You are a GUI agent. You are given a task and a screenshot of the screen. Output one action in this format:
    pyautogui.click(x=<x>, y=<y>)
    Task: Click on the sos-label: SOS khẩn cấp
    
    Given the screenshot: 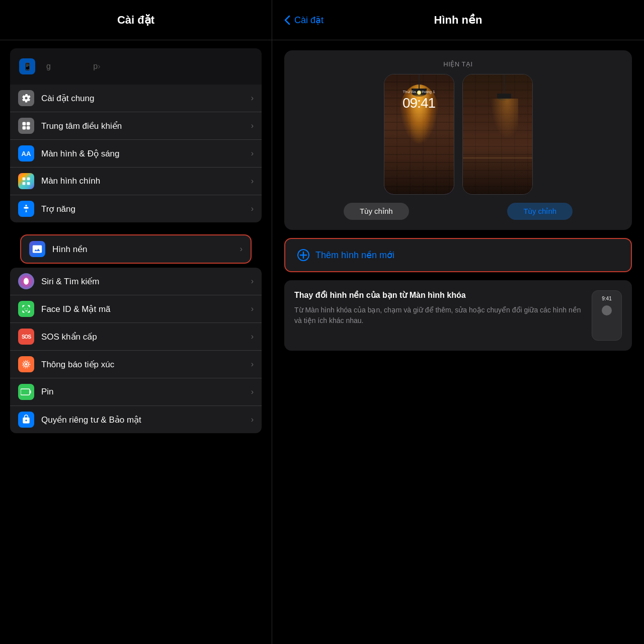 What is the action you would take?
    pyautogui.click(x=146, y=337)
    